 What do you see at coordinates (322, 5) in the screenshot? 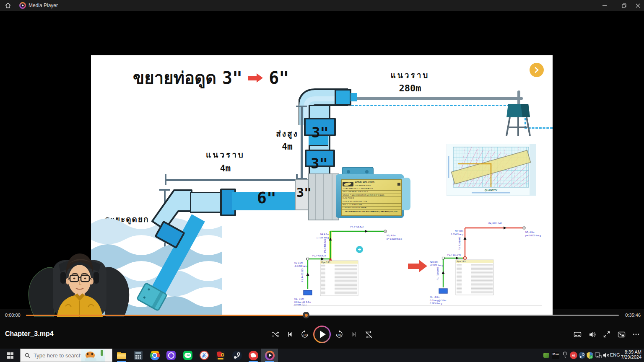
I see `titlebar: Media Player` at bounding box center [322, 5].